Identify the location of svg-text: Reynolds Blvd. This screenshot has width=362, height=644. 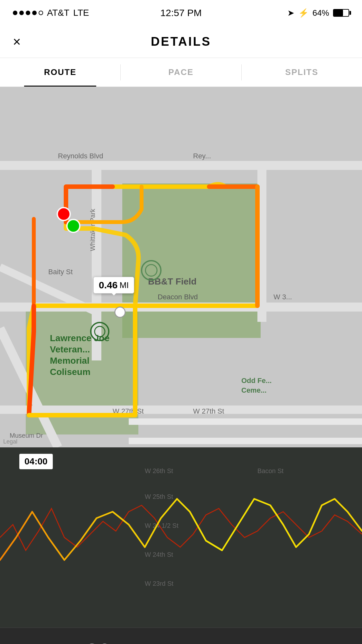
(80, 156).